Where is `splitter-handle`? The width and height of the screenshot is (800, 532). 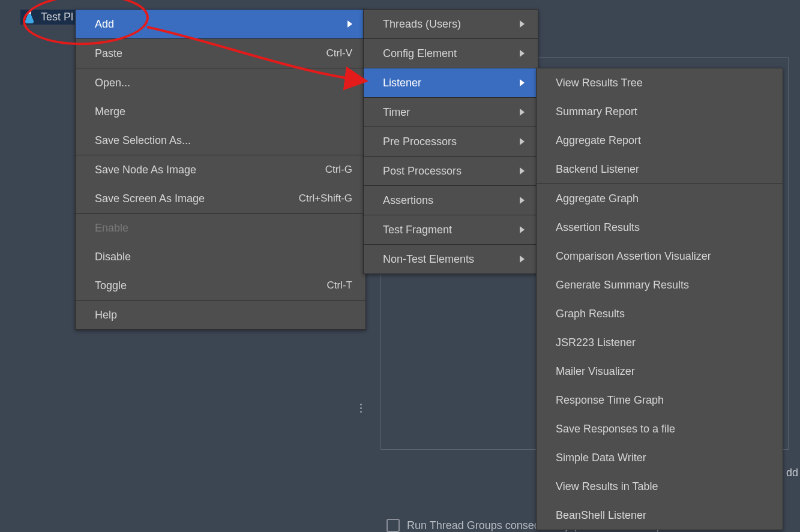 splitter-handle is located at coordinates (361, 408).